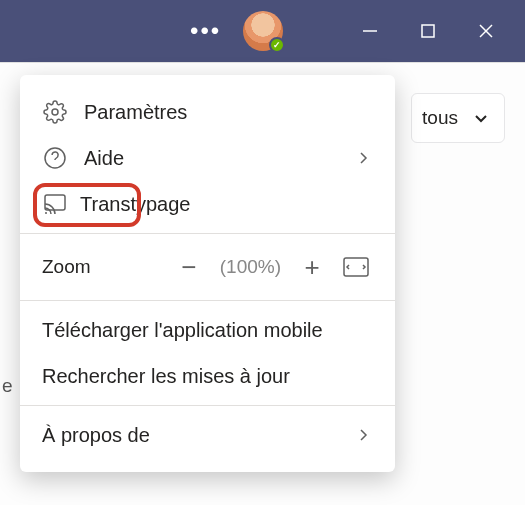 The width and height of the screenshot is (525, 505). I want to click on titlebar: •••, so click(262, 31).